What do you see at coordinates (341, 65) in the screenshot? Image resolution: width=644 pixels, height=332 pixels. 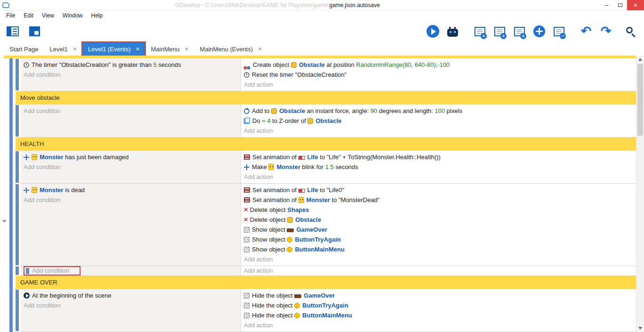 I see `instruction-text: at position` at bounding box center [341, 65].